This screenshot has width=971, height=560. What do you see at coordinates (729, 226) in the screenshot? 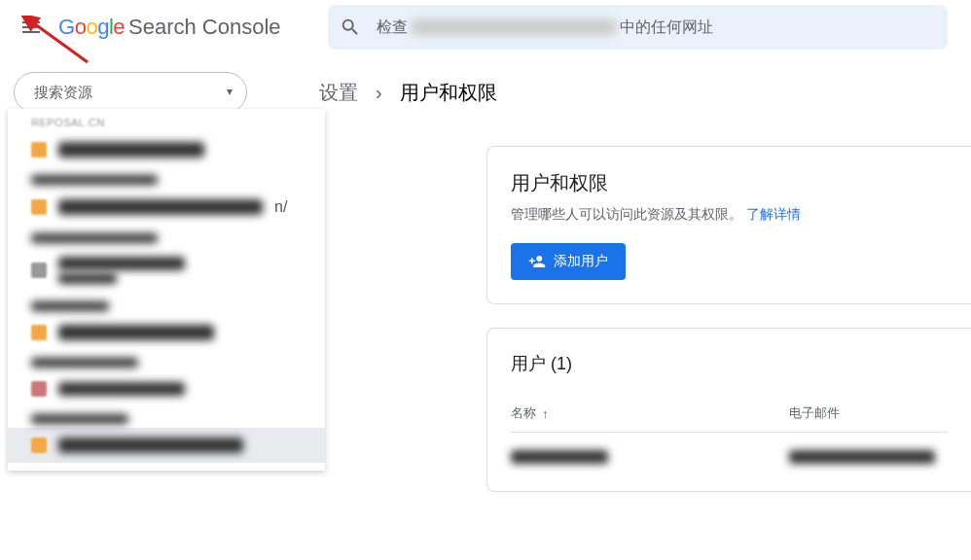
I see `permissions-card: 用户和权限 管理哪些人可以访问此资源及其权限。 了解详情 添加用户` at bounding box center [729, 226].